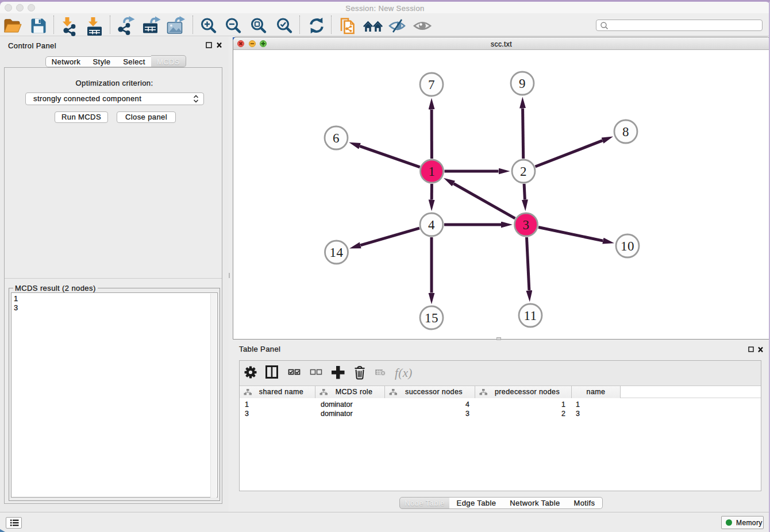  Describe the element at coordinates (403, 373) in the screenshot. I see `svg-text: f(x)` at that location.